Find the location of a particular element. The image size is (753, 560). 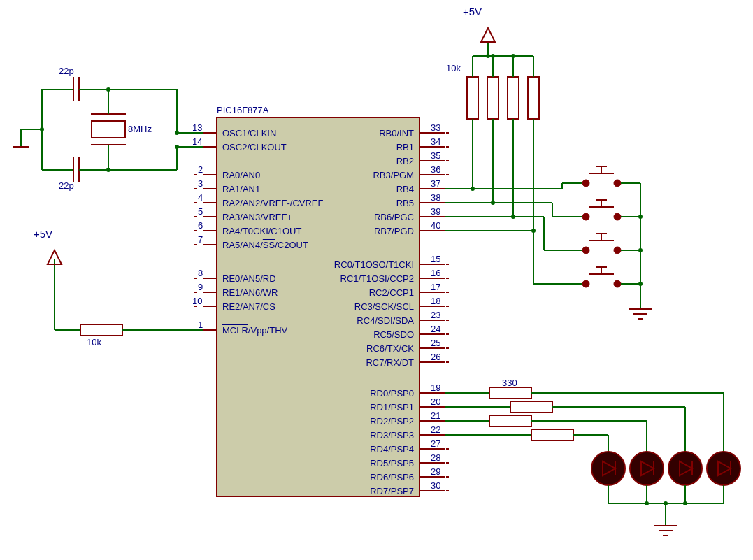

pin-2: 2 is located at coordinates (200, 169).